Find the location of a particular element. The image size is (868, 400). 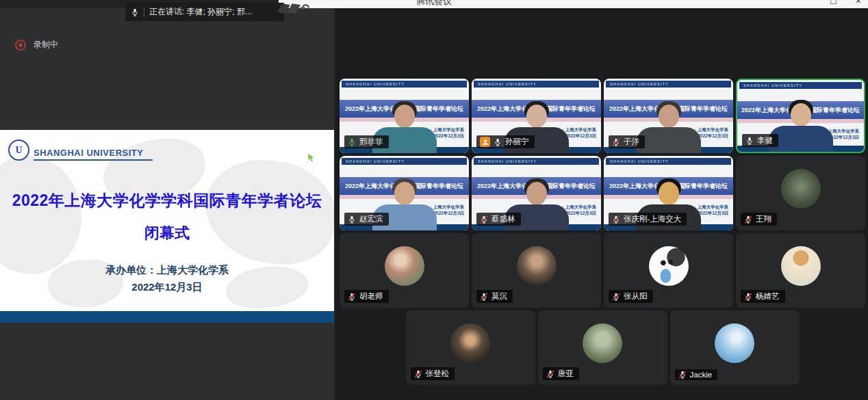

participant-name-label: 胡老师 is located at coordinates (367, 297).